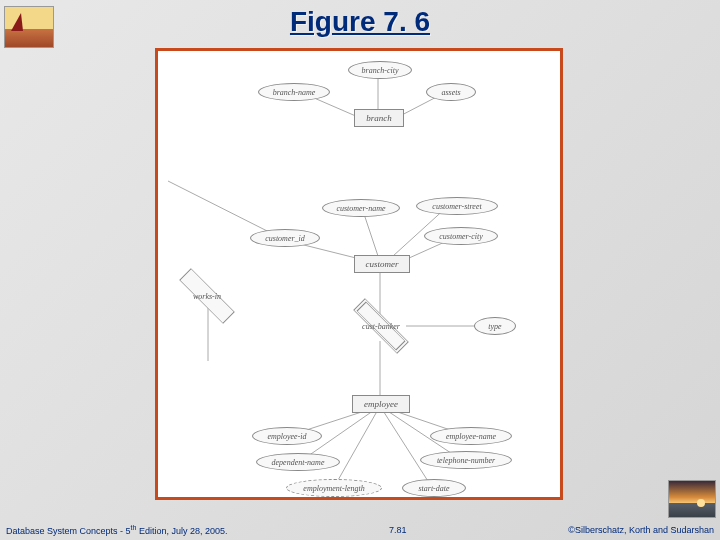 The image size is (720, 540). I want to click on attr-employee-id: employee-id, so click(287, 436).